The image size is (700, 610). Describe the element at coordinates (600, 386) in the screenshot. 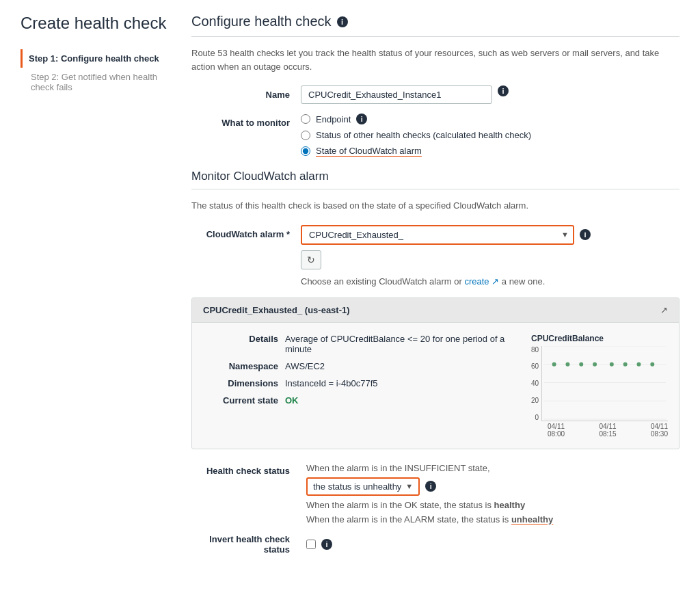

I see `alarm-chart-col: CPUCreditBalance 80 60 40 20 0` at that location.